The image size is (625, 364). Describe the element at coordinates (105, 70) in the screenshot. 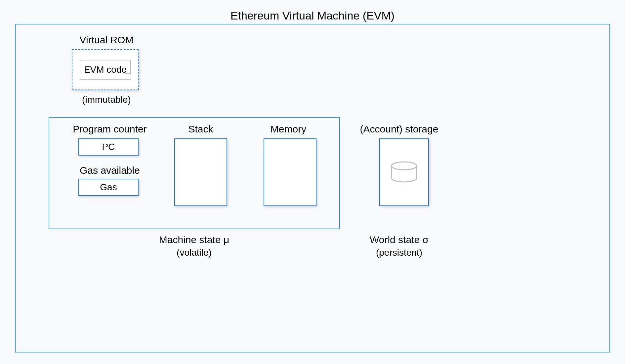

I see `evm-code-box: EVM code` at that location.